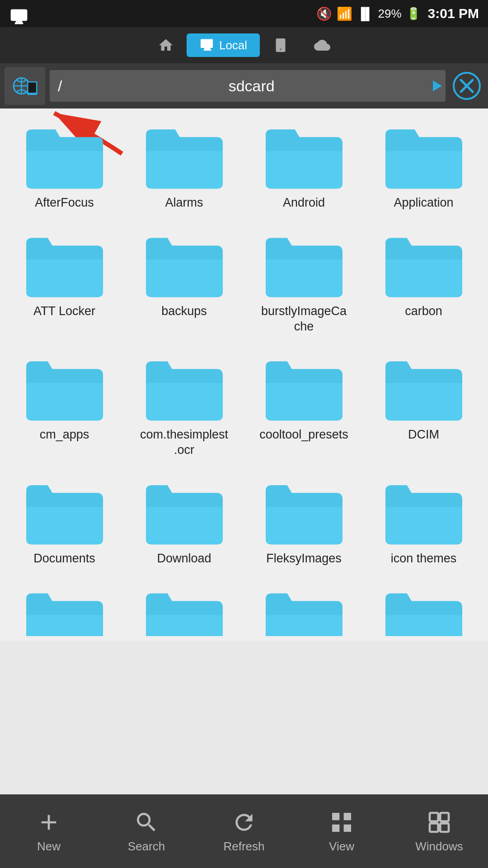  Describe the element at coordinates (25, 86) in the screenshot. I see `path-icon-button` at that location.